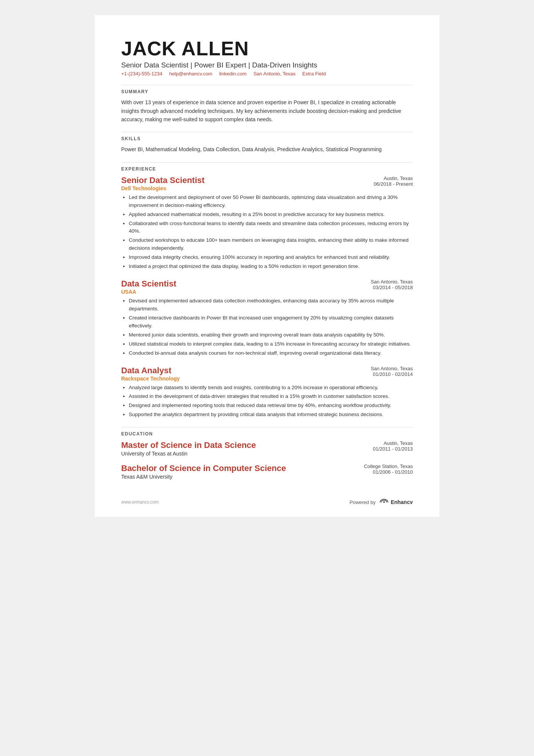  I want to click on enhancv-logo-icon, so click(384, 502).